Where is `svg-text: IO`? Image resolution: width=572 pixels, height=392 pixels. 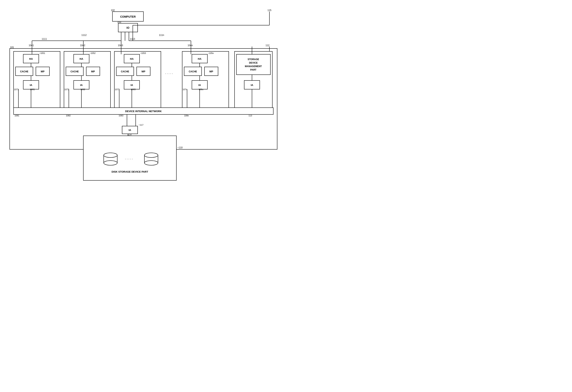
svg-text: IO is located at coordinates (128, 28).